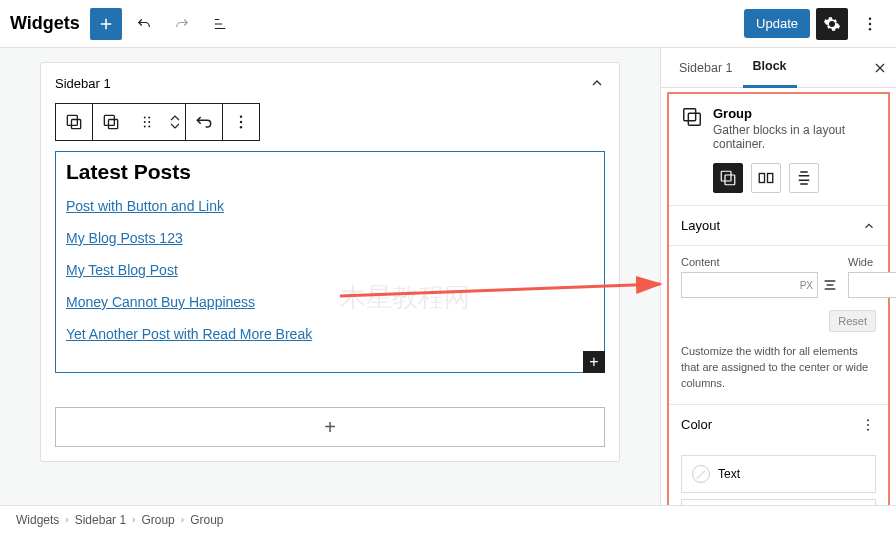 This screenshot has width=896, height=533. What do you see at coordinates (794, 114) in the screenshot?
I see `block-title: Group` at bounding box center [794, 114].